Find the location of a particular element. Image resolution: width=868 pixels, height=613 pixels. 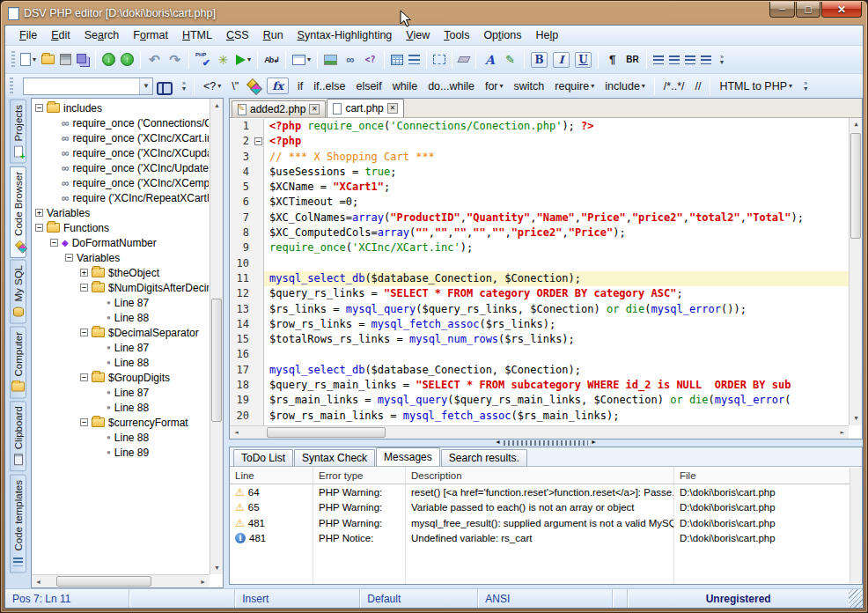

menu-options: Options is located at coordinates (502, 35).